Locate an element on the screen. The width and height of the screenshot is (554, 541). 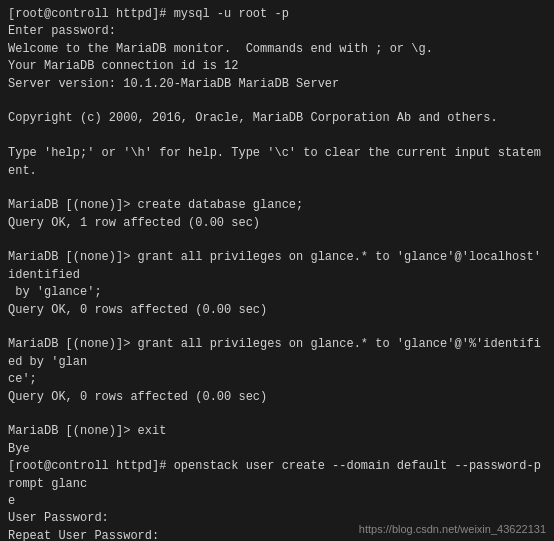
line-cmd4b: ce'; is located at coordinates (277, 380).